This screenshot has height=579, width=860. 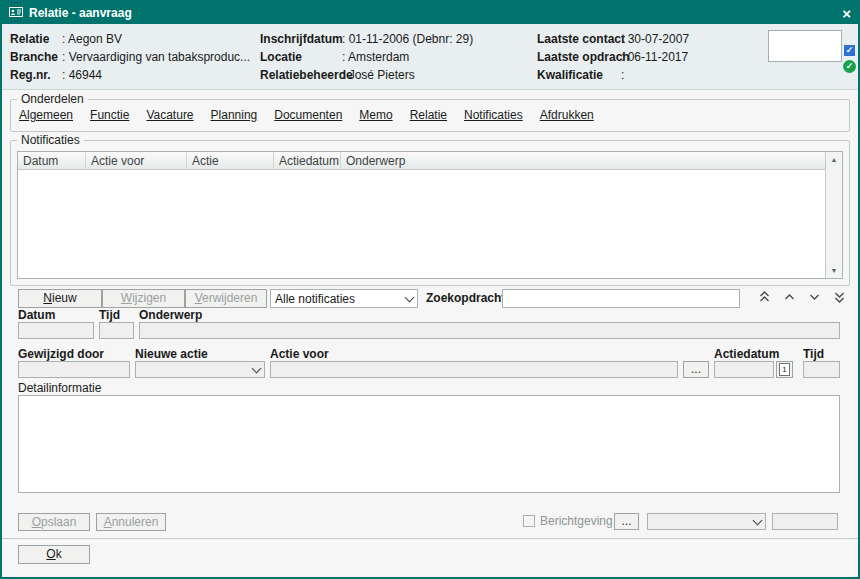 What do you see at coordinates (131, 522) in the screenshot?
I see `cancel-button: Annuleren` at bounding box center [131, 522].